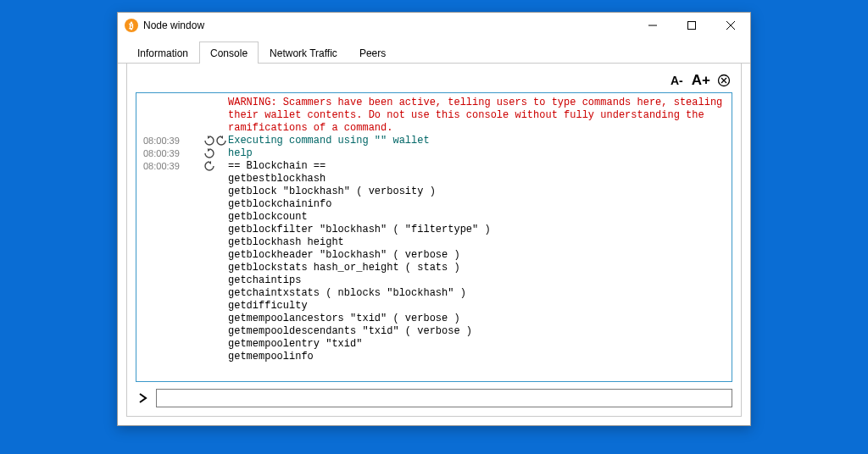 The width and height of the screenshot is (868, 454). I want to click on tab-peers: Peers, so click(373, 53).